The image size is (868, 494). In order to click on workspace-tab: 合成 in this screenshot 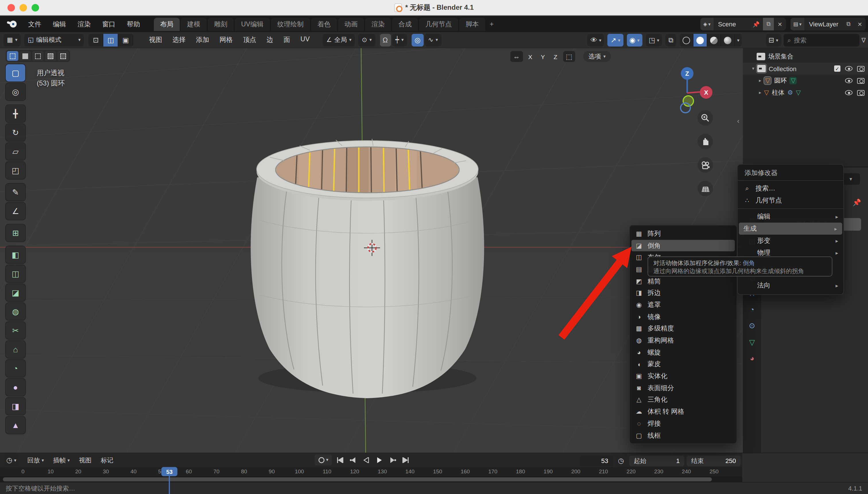, I will do `click(405, 24)`.